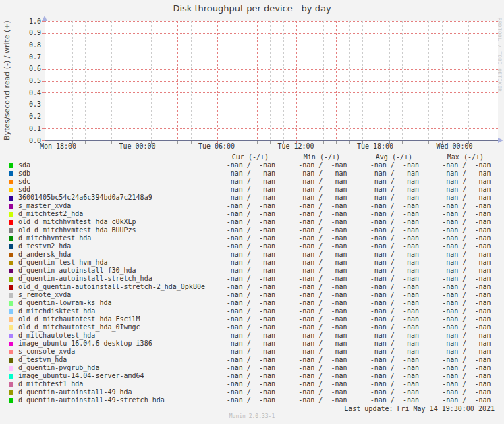  Describe the element at coordinates (24, 190) in the screenshot. I see `legend-label: sdd` at that location.